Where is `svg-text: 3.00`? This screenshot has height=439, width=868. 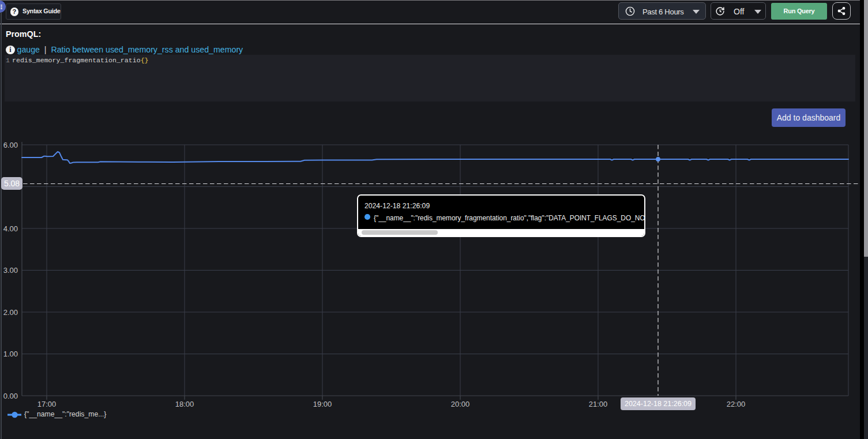 svg-text: 3.00 is located at coordinates (10, 270).